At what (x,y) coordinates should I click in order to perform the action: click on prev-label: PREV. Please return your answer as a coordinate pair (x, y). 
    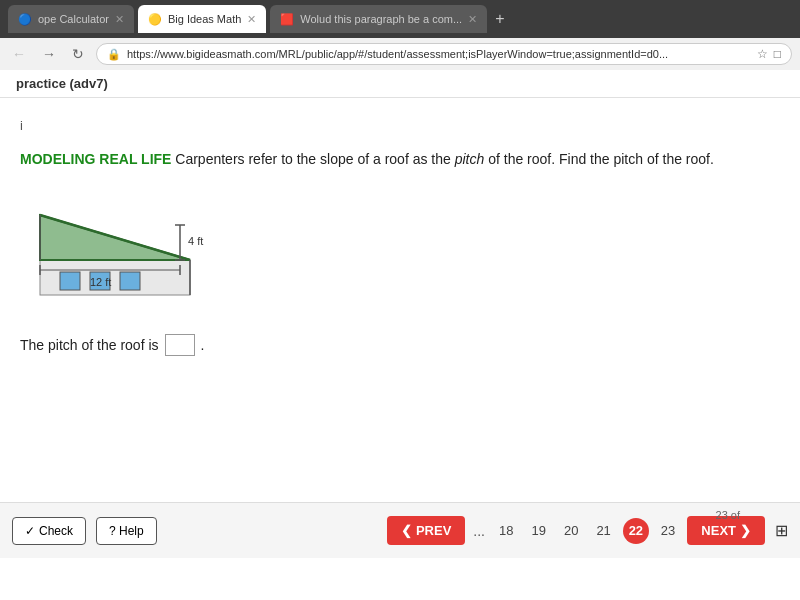
    Looking at the image, I should click on (434, 530).